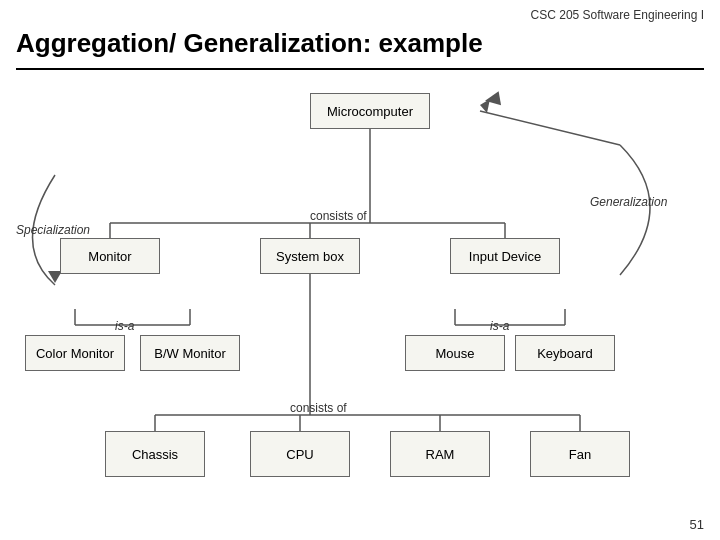 The width and height of the screenshot is (720, 540). Describe the element at coordinates (697, 524) in the screenshot. I see `page-number: 51` at that location.